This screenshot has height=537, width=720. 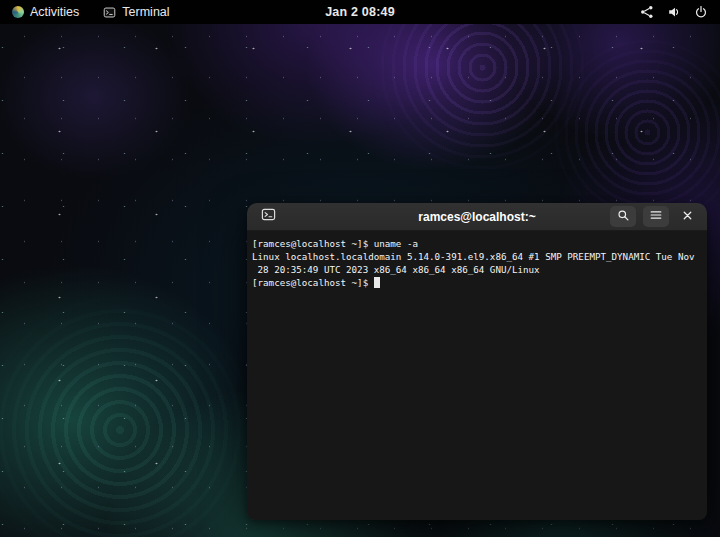 What do you see at coordinates (268, 217) in the screenshot?
I see `terminal-tab-button` at bounding box center [268, 217].